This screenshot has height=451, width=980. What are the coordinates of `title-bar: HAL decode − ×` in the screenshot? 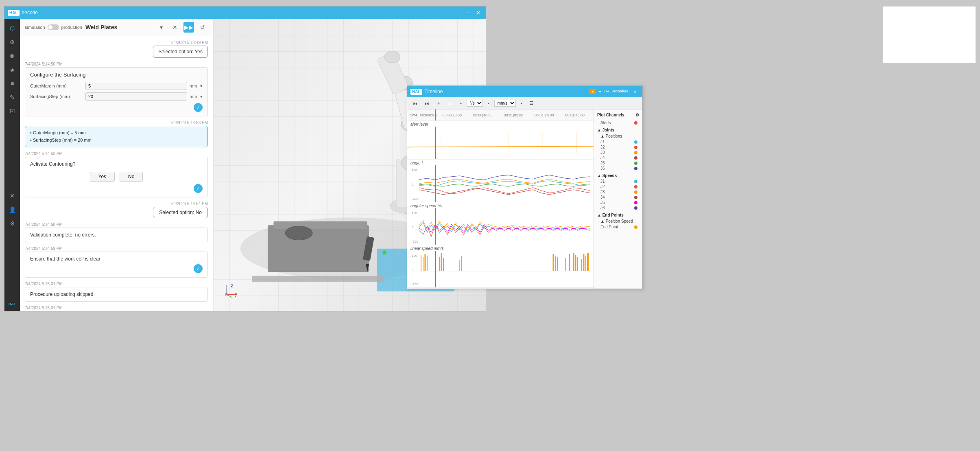 It's located at (245, 13).